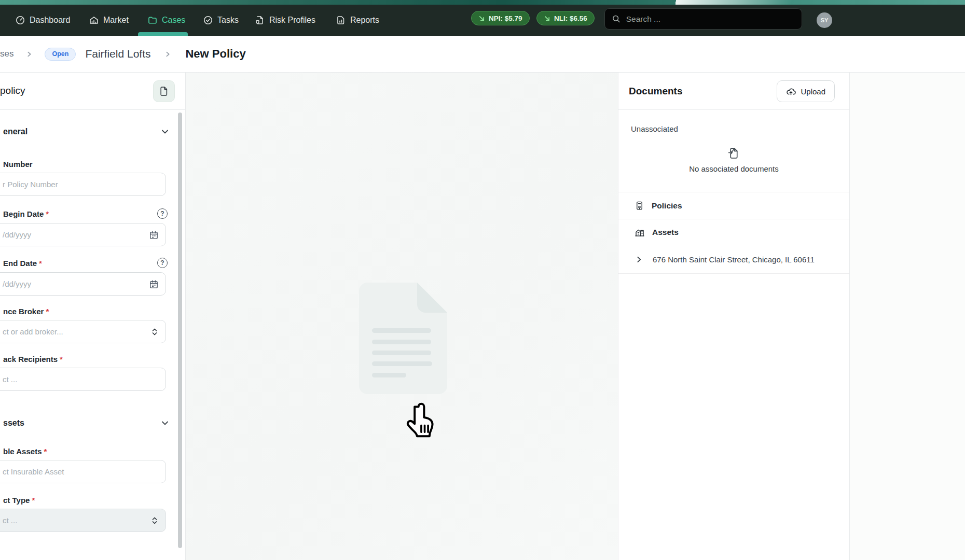 Image resolution: width=965 pixels, height=560 pixels. Describe the element at coordinates (482, 54) in the screenshot. I see `breadcrumb: ses Open Fairfield Lofts New Policy` at that location.